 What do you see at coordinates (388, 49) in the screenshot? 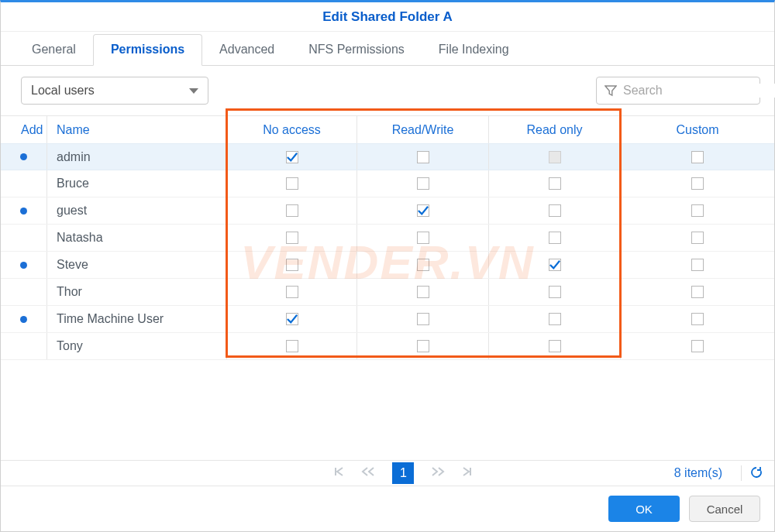
I see `tab-strip: GeneralPermissionsAdvancedNFS Permission…` at bounding box center [388, 49].